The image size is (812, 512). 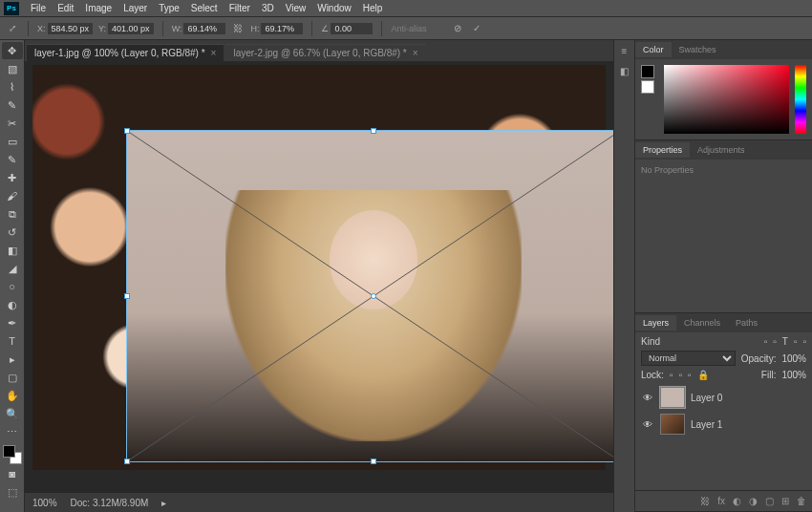 I want to click on marquee-tool: ▧, so click(x=12, y=69).